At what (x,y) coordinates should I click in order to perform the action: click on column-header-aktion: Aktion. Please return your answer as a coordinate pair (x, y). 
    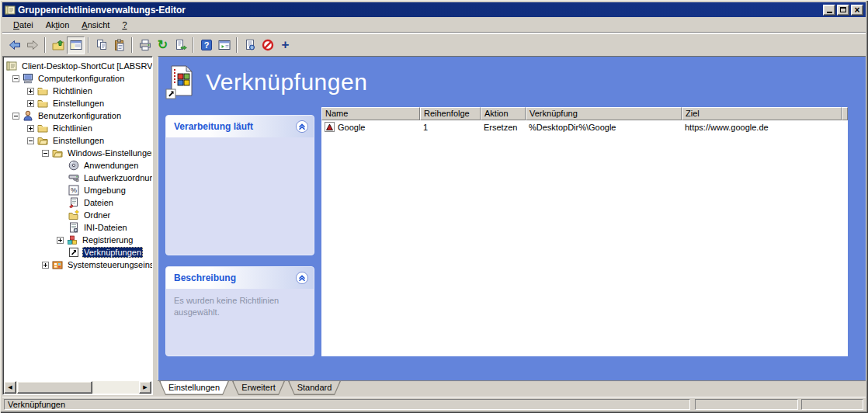
    Looking at the image, I should click on (503, 113).